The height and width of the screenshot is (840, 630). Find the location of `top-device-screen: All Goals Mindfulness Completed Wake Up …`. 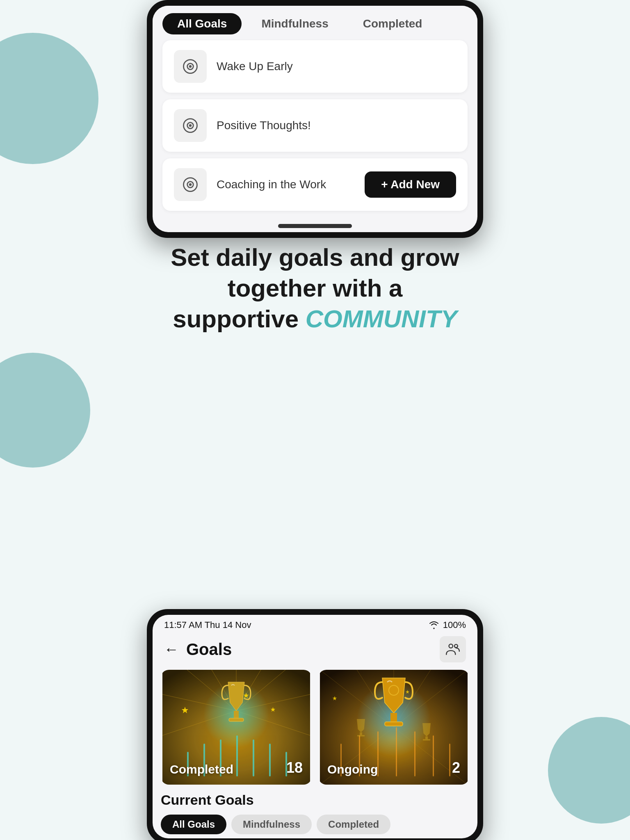

top-device-screen: All Goals Mindfulness Completed Wake Up … is located at coordinates (315, 119).